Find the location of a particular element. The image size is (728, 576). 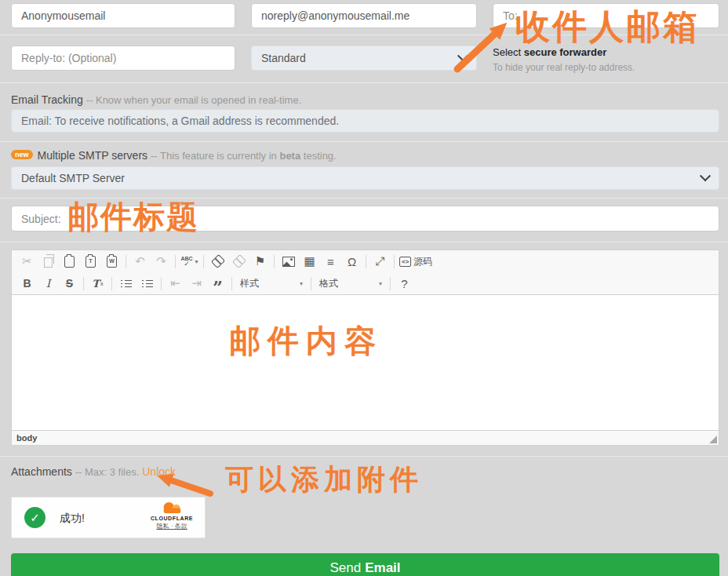

cloudflare-logo-icon is located at coordinates (172, 507).